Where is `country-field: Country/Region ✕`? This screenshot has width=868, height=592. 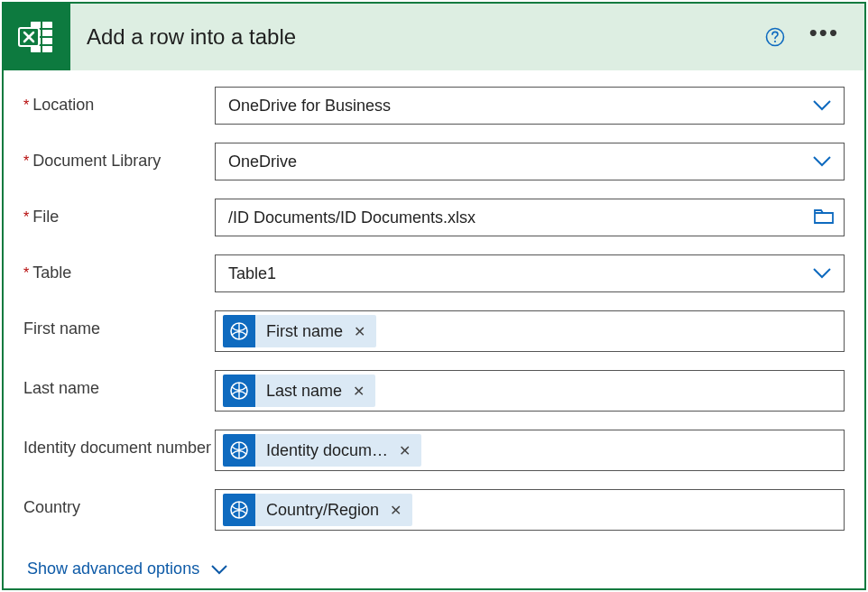 country-field: Country/Region ✕ is located at coordinates (530, 510).